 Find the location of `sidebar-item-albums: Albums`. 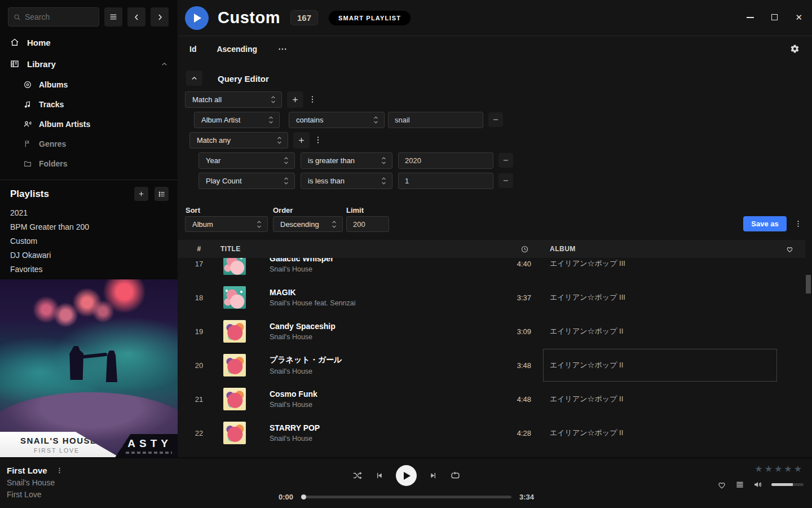

sidebar-item-albums: Albums is located at coordinates (100, 85).